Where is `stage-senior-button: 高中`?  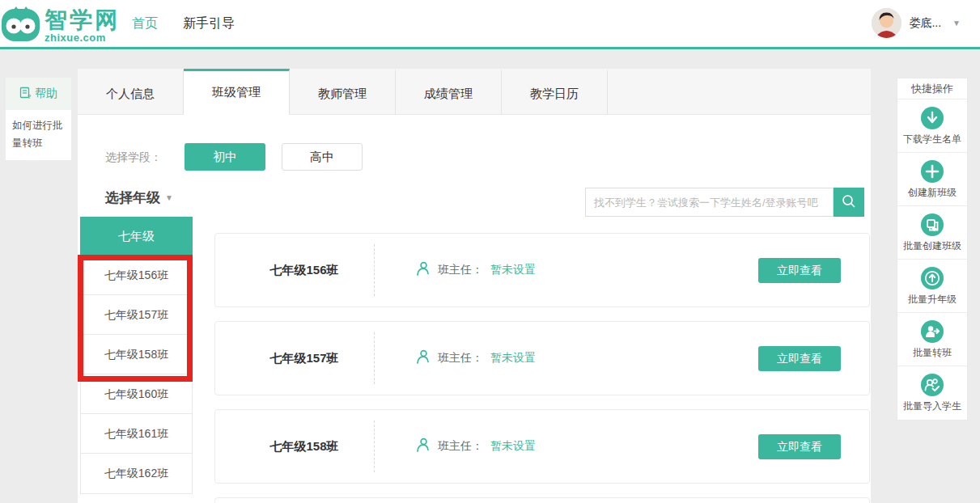 stage-senior-button: 高中 is located at coordinates (322, 157).